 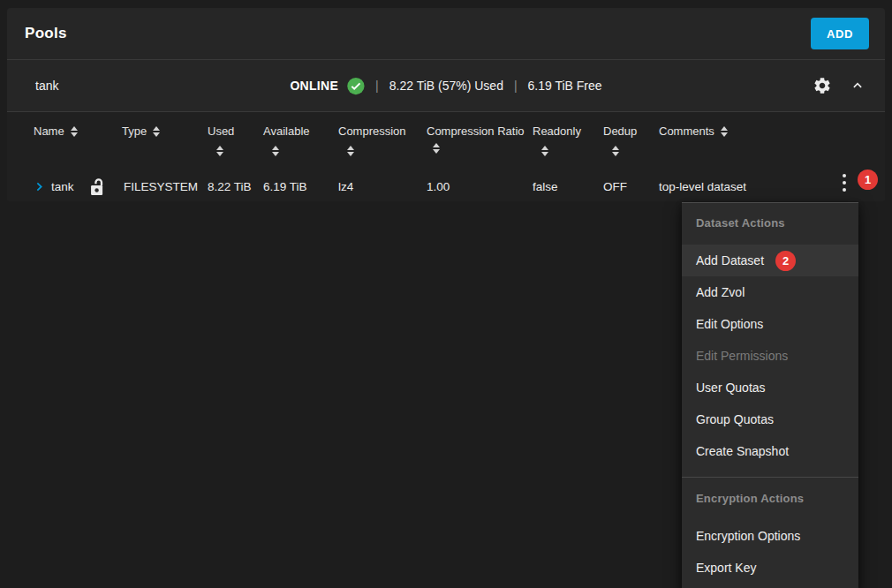 What do you see at coordinates (840, 34) in the screenshot?
I see `add-button: ADD` at bounding box center [840, 34].